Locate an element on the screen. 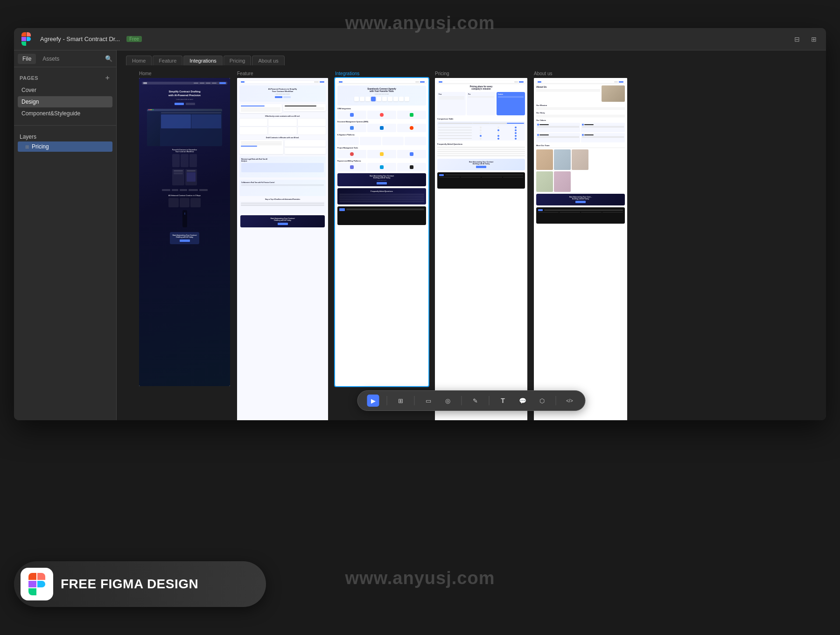 This screenshot has width=840, height=635. select-tool-btn: ▶ is located at coordinates (373, 401).